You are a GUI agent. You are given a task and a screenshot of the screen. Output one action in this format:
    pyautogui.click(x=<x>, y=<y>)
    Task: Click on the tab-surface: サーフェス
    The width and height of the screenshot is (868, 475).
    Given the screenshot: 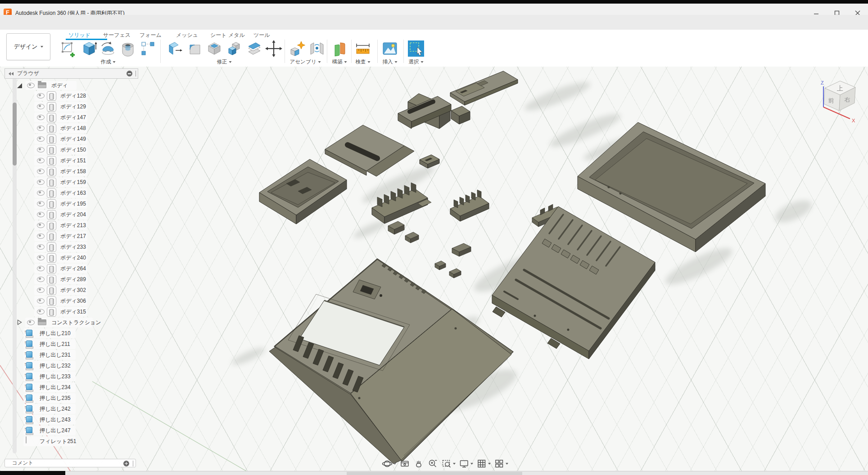 What is the action you would take?
    pyautogui.click(x=117, y=35)
    